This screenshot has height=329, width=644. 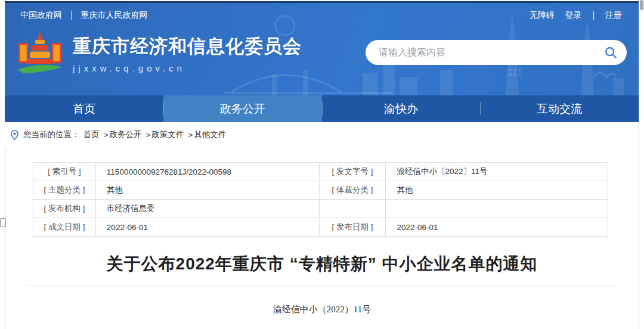 I want to click on site-logo-icon, so click(x=40, y=54).